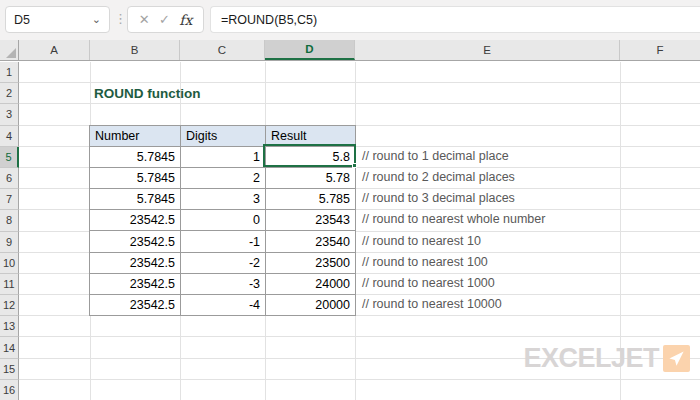 Image resolution: width=700 pixels, height=400 pixels. What do you see at coordinates (676, 358) in the screenshot?
I see `exceljet-arrow-icon` at bounding box center [676, 358].